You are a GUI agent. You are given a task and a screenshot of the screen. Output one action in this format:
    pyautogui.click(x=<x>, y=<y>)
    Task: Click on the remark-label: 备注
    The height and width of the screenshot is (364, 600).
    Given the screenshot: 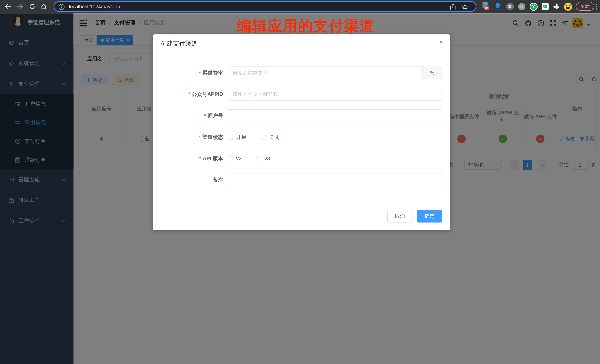 What is the action you would take?
    pyautogui.click(x=188, y=180)
    